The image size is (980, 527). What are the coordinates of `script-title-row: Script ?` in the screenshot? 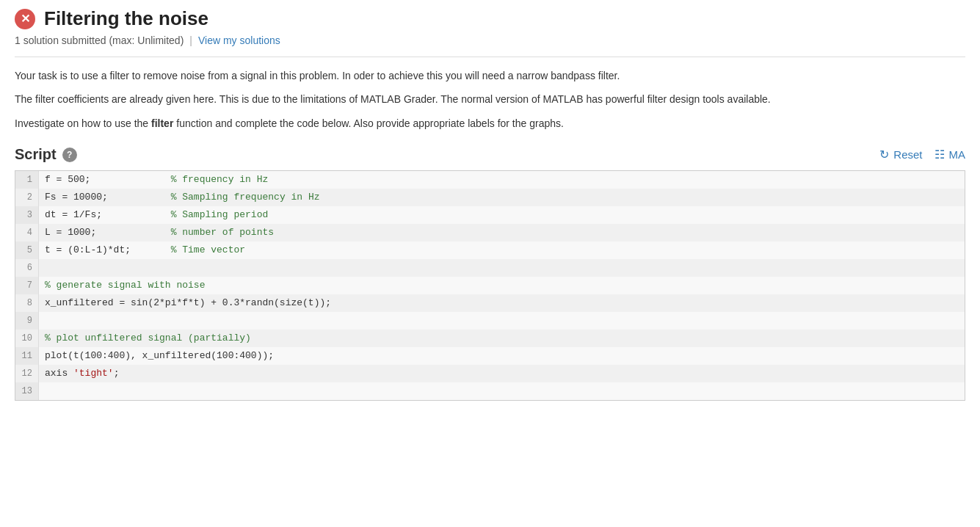 It's located at (46, 154).